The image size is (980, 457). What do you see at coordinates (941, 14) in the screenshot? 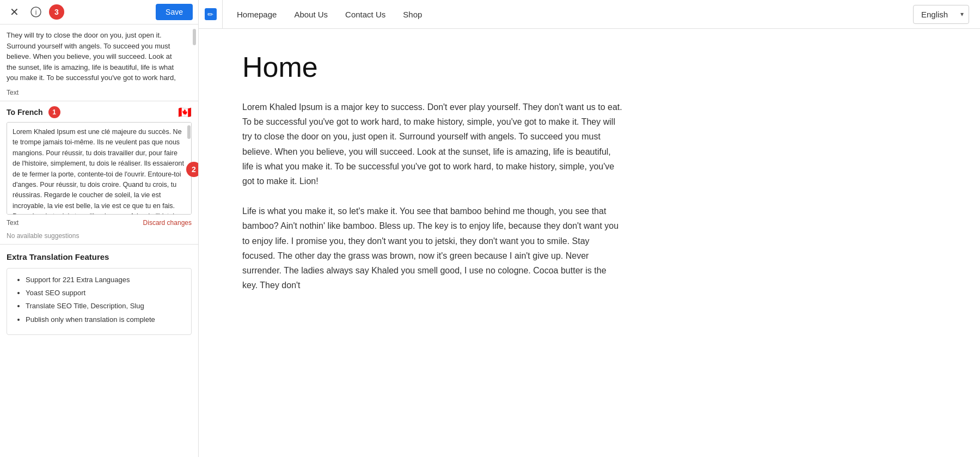
I see `language-selector-wrapper: English French Spanish German ▾` at bounding box center [941, 14].